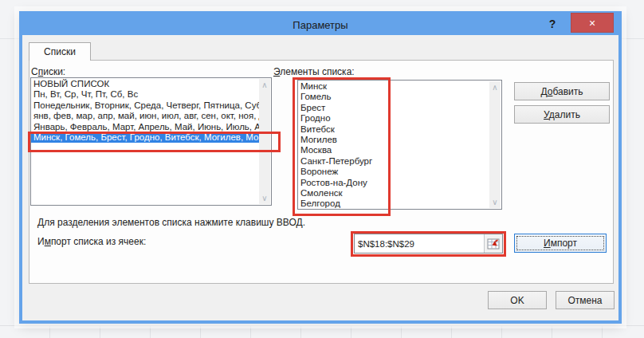 This screenshot has width=644, height=338. What do you see at coordinates (265, 142) in the screenshot?
I see `custom-lists-scrollbar: ∧ ∨` at bounding box center [265, 142].